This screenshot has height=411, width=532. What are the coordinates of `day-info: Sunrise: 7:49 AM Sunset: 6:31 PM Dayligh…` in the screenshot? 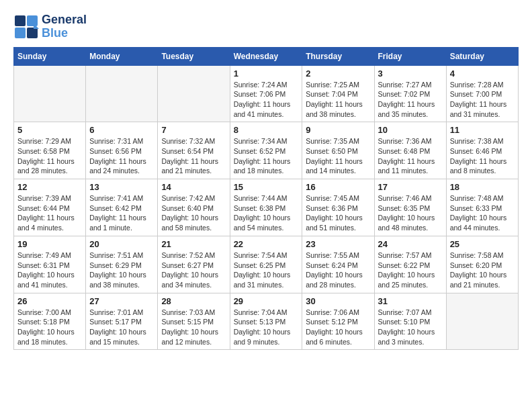 It's located at (50, 270).